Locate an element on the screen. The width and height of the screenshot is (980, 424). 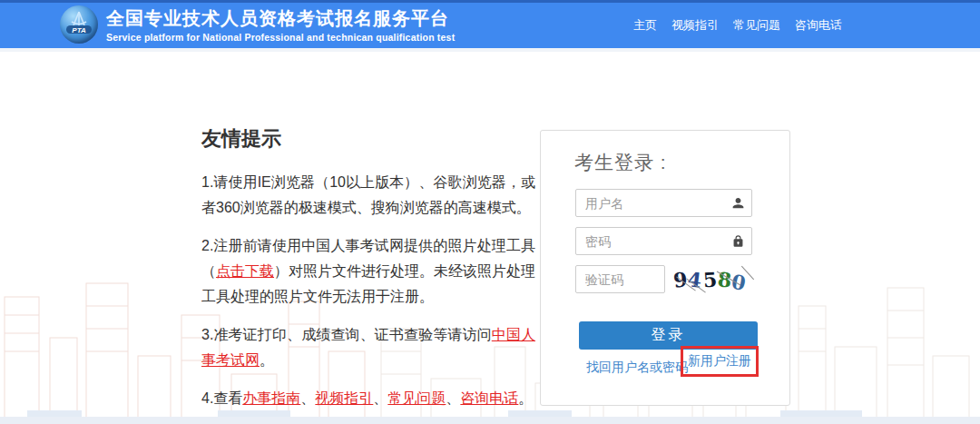
tip-item: 1.请使用IE浏览器（10以上版本）、谷歌浏览器，或者360浏览器的极速模式、搜… is located at coordinates (368, 195).